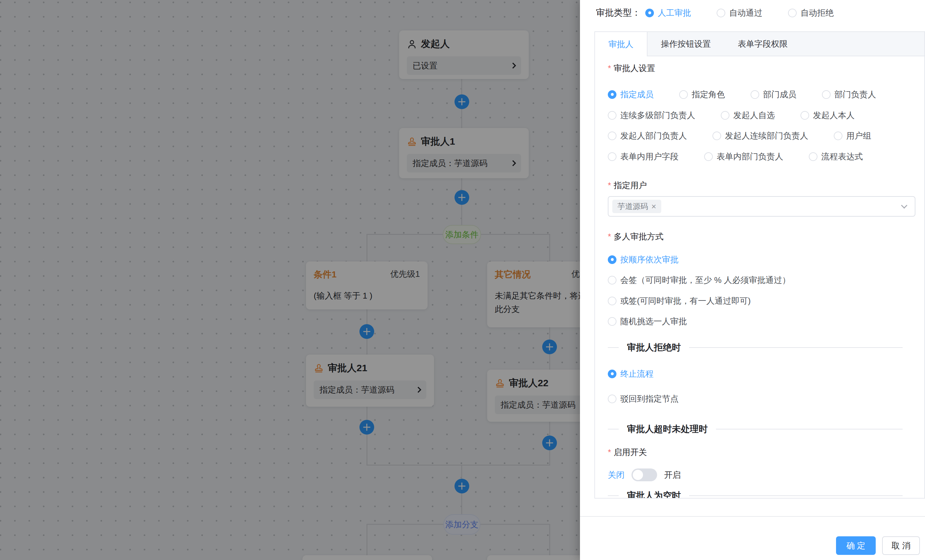 This screenshot has height=560, width=925. What do you see at coordinates (643, 399) in the screenshot?
I see `radio-return-to-node: 驳回到指定节点` at bounding box center [643, 399].